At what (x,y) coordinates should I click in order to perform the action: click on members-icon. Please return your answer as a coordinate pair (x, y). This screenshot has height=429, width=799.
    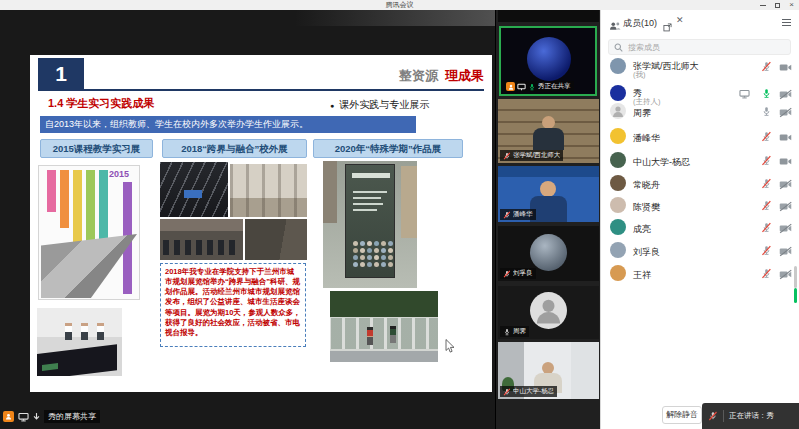
    Looking at the image, I should click on (615, 26).